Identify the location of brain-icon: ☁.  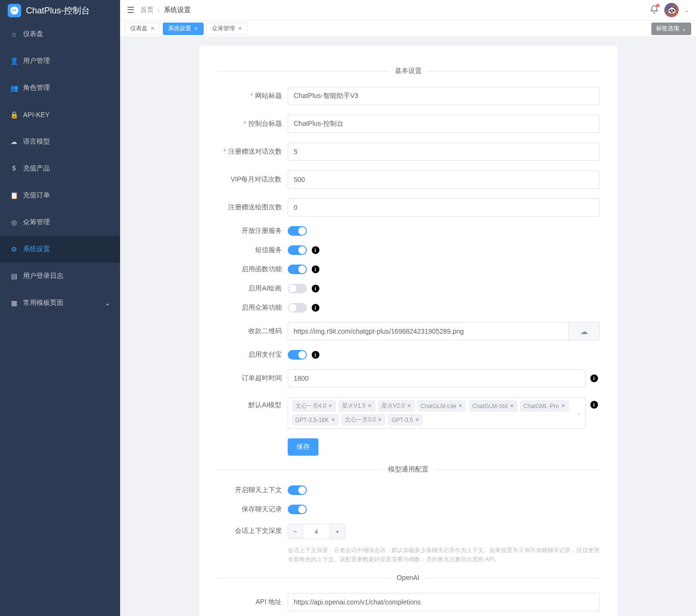
(14, 142).